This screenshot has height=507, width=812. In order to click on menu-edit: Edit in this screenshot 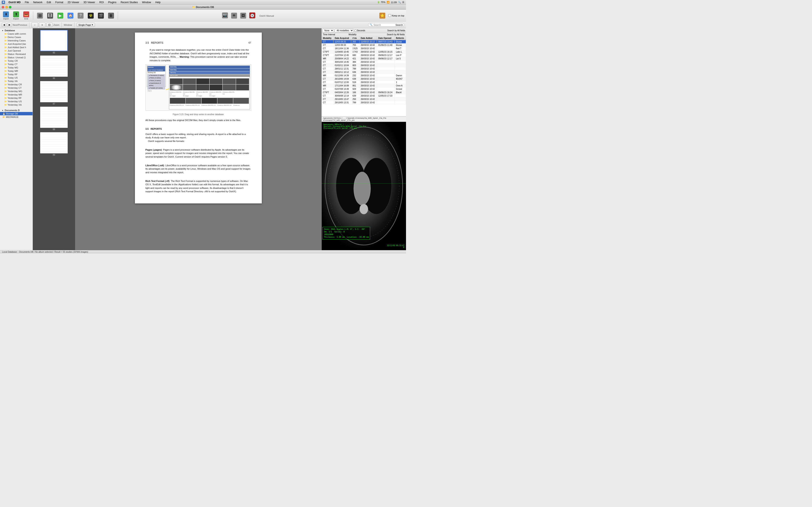, I will do `click(49, 2)`.